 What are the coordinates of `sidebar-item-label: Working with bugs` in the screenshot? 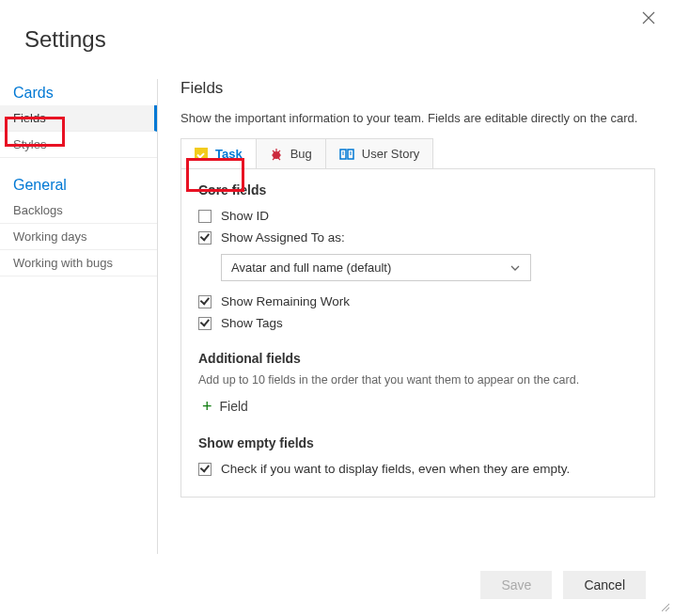 It's located at (63, 263).